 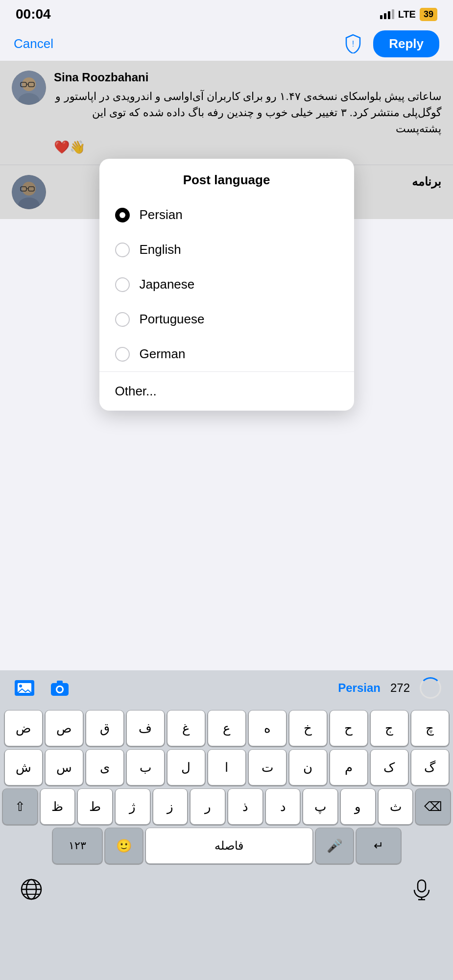 What do you see at coordinates (226, 728) in the screenshot?
I see `key-row-1: ض ص ق ف غ ع ه خ ح ج چ` at bounding box center [226, 728].